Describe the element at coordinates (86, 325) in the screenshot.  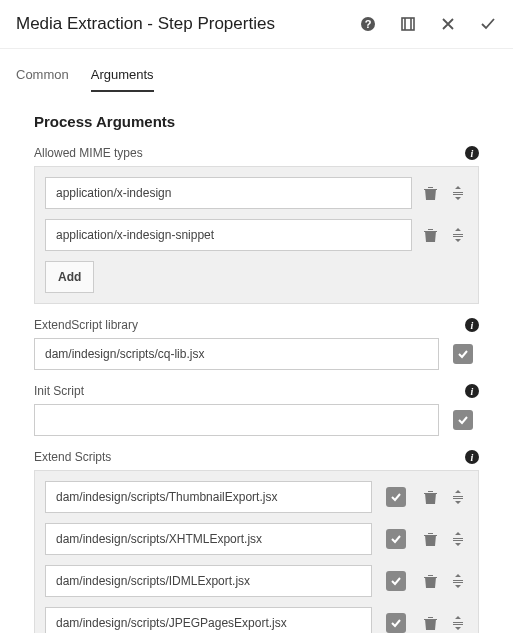
I see `extendscript-lib-label: ExtendScript library` at that location.